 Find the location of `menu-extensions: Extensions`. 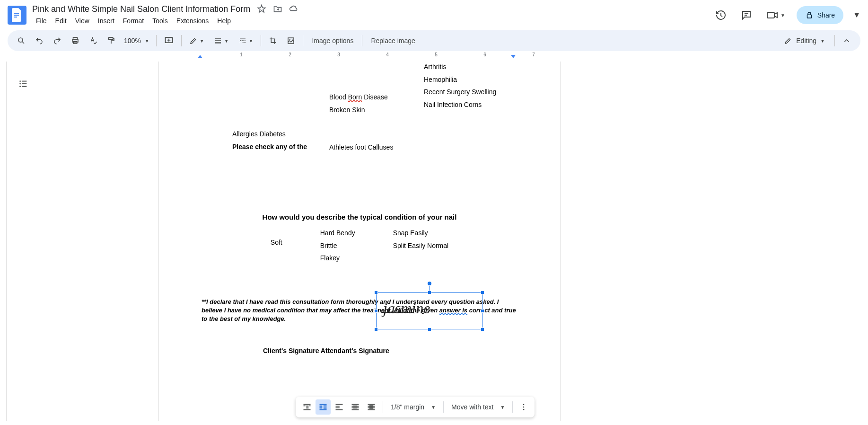

menu-extensions: Extensions is located at coordinates (193, 21).